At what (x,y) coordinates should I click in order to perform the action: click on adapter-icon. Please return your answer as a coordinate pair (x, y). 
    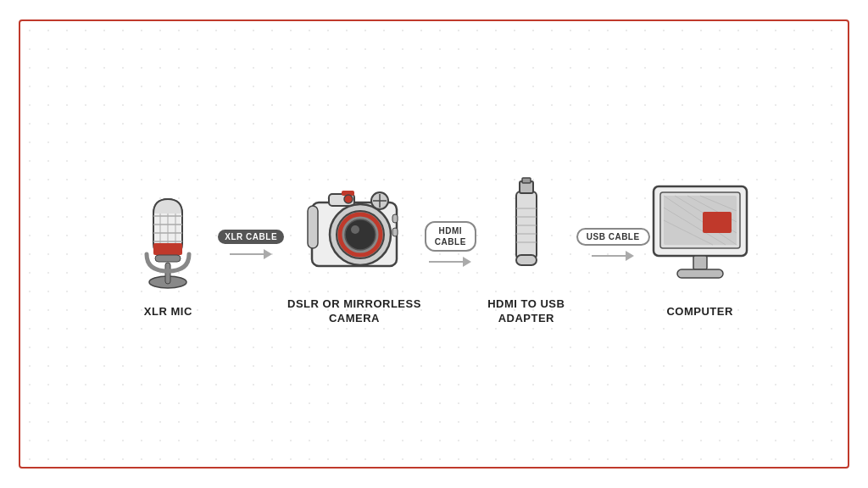
    Looking at the image, I should click on (526, 225).